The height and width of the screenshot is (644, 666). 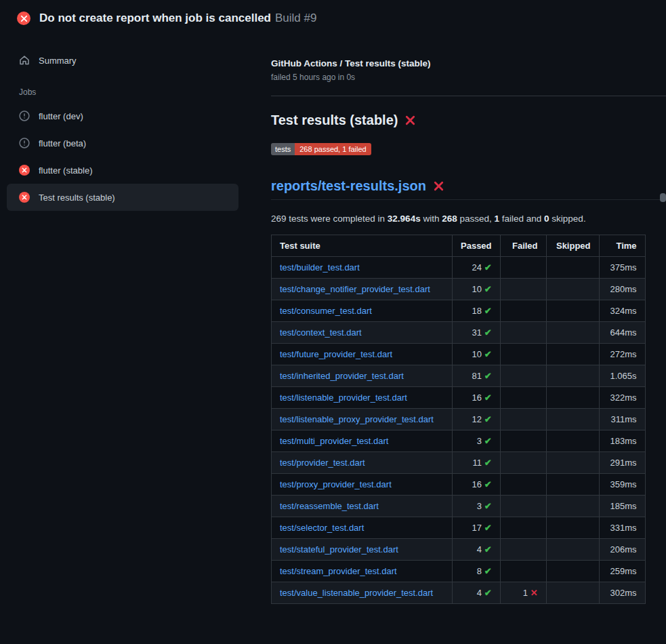 I want to click on table-row: test/consumer_test.dart18 ✔324ms, so click(x=459, y=311).